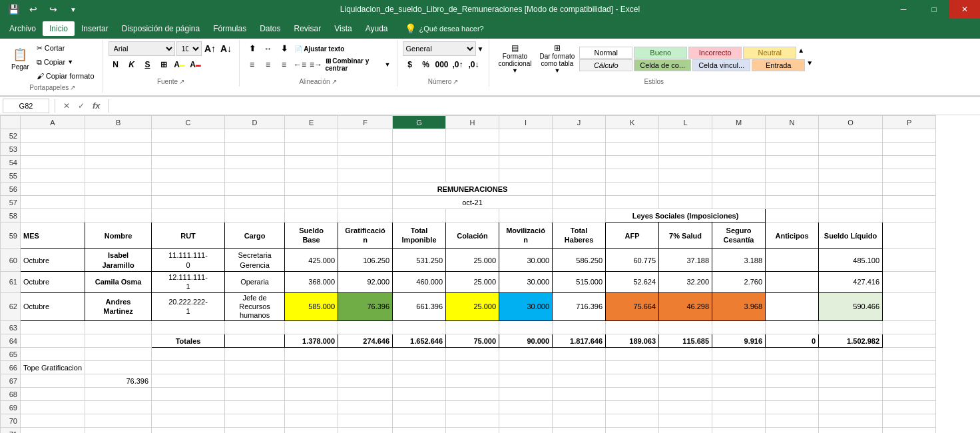 This screenshot has height=433, width=980. I want to click on cell-D71, so click(255, 430).